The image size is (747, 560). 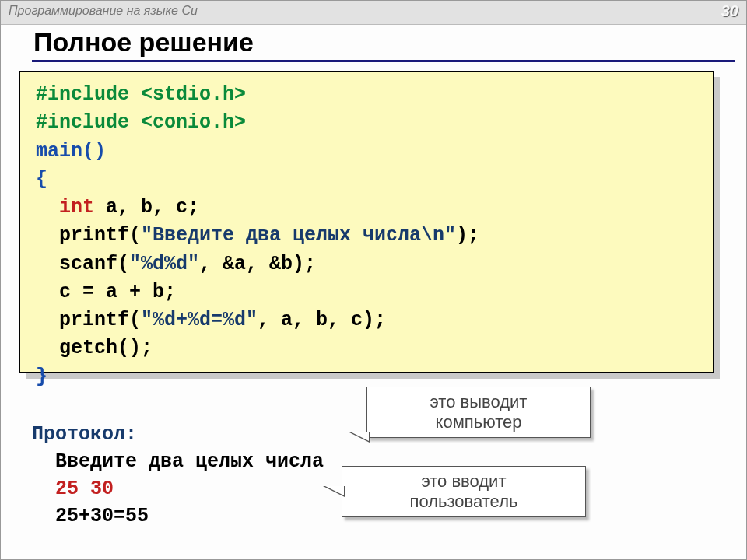 I want to click on code-line-5: int a, b, c;, so click(x=366, y=208).